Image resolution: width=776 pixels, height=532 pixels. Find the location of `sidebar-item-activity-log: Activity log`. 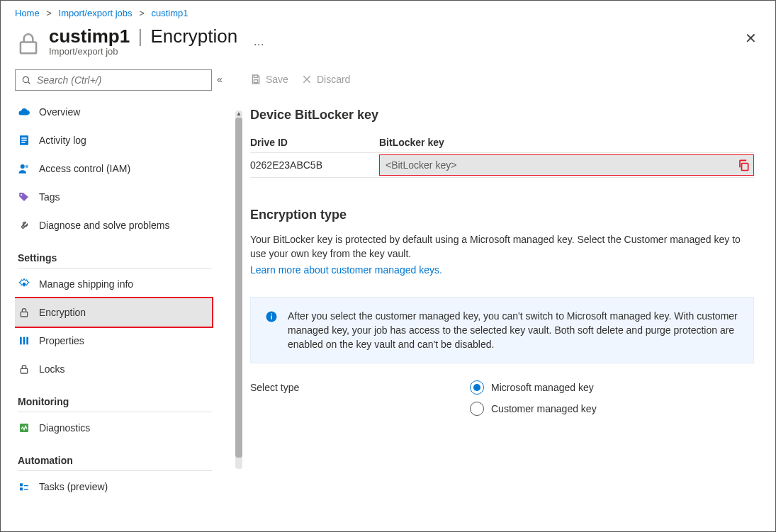

sidebar-item-activity-log: Activity log is located at coordinates (113, 140).